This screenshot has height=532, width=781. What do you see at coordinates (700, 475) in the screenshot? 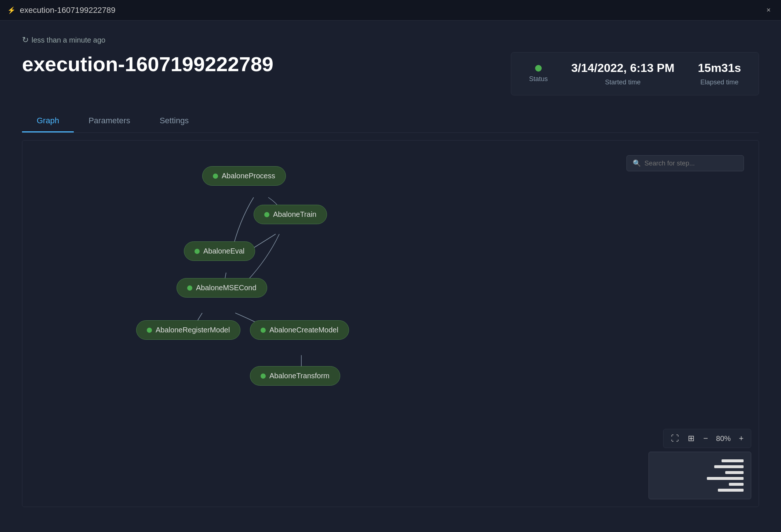
I see `minimap` at bounding box center [700, 475].